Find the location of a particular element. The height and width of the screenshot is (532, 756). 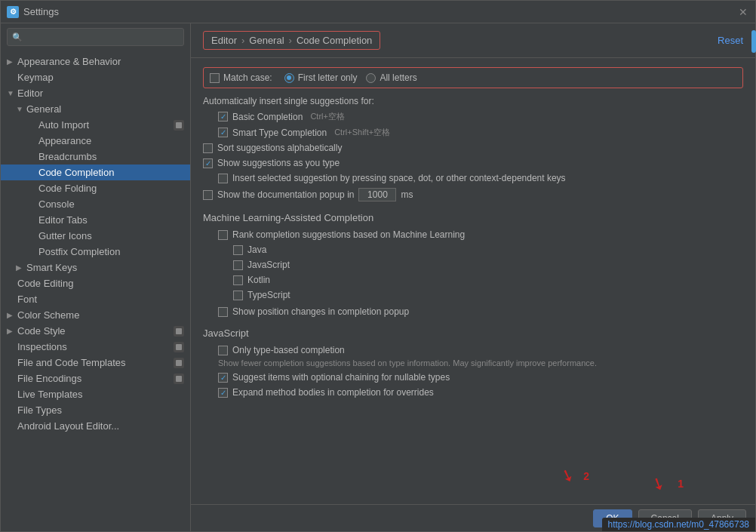

sidebar-item-code-editing: Code Editing is located at coordinates (95, 284).